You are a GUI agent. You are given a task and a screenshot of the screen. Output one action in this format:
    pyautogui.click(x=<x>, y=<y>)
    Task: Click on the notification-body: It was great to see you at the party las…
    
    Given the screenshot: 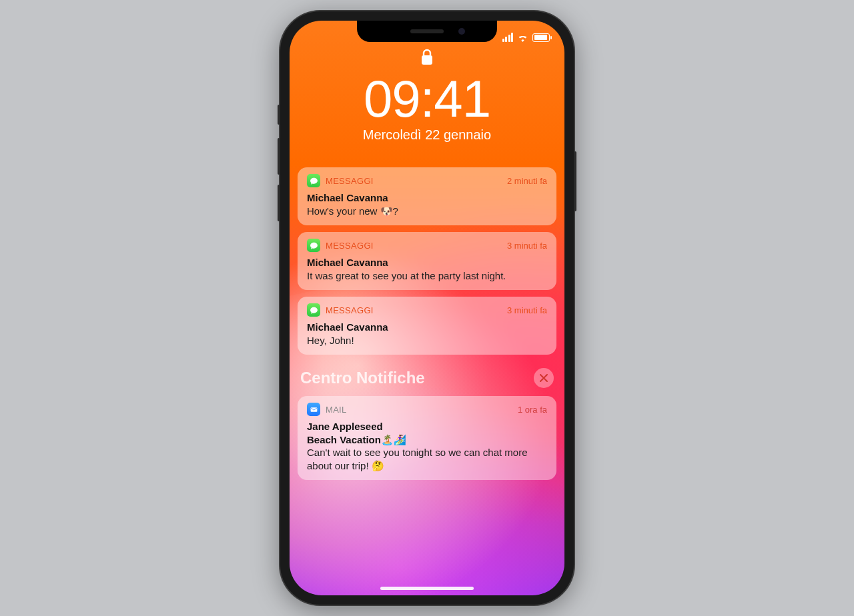 What is the action you would take?
    pyautogui.click(x=427, y=276)
    